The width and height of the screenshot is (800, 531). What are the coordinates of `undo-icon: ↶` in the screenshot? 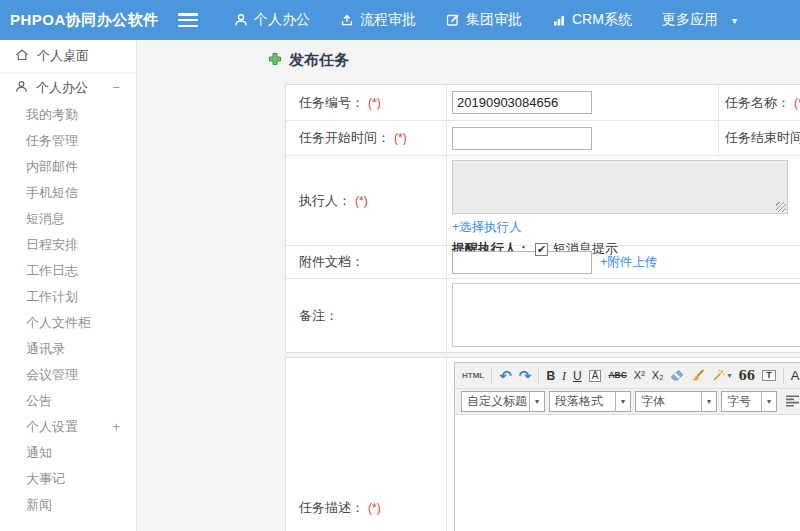 It's located at (506, 376).